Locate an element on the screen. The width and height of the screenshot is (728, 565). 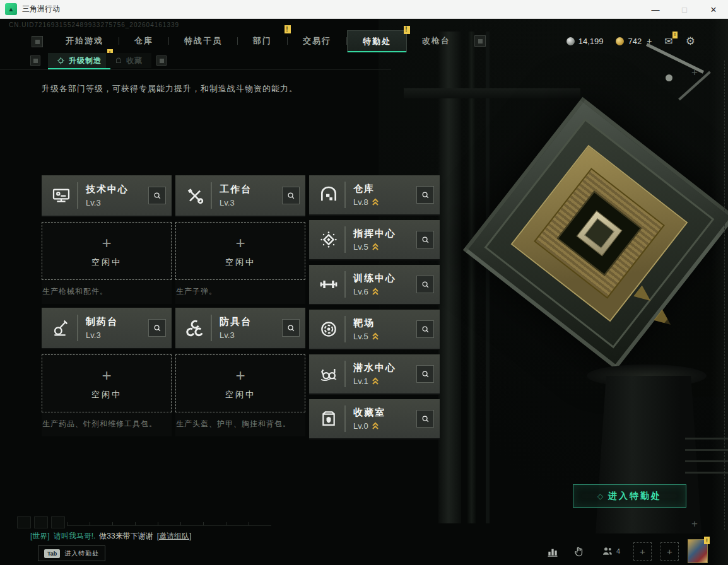
production-slot: + 空闲中 生产子弹。 is located at coordinates (240, 262).